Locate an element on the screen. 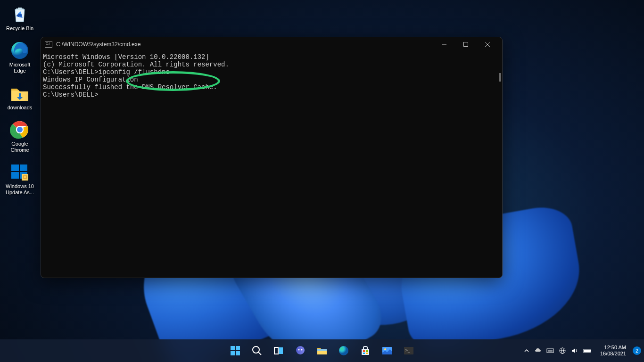 The width and height of the screenshot is (644, 362). search-button is located at coordinates (257, 351).